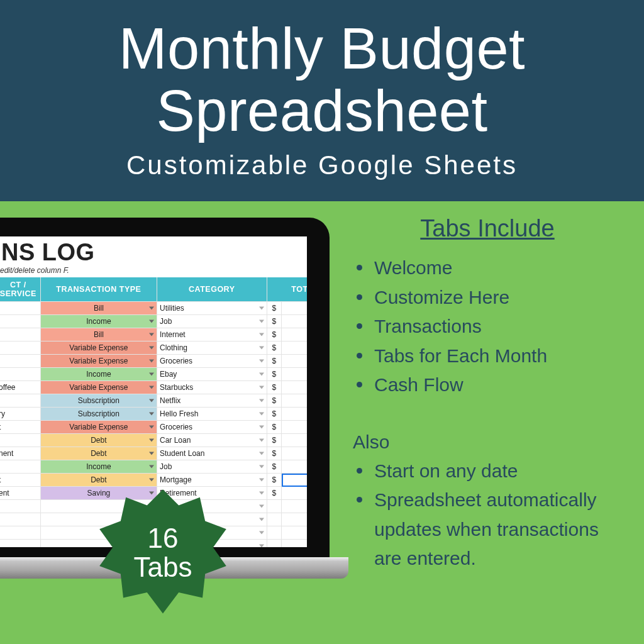 The image size is (644, 644). What do you see at coordinates (489, 442) in the screenshot?
I see `also-heading: Also` at bounding box center [489, 442].